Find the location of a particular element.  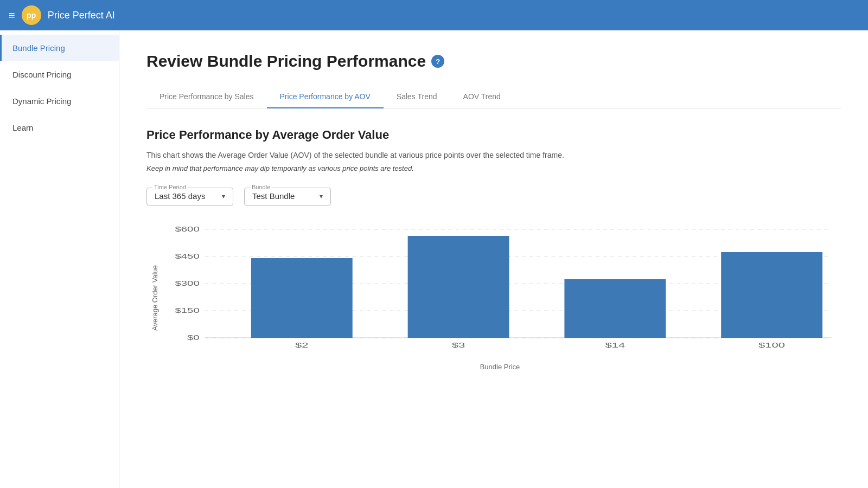

svg-text: $0 is located at coordinates (193, 338).